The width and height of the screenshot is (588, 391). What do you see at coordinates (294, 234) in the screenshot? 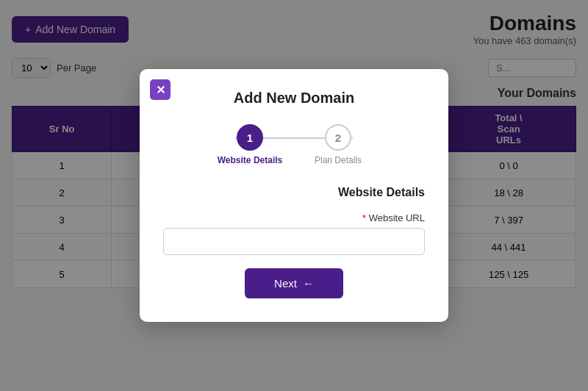
I see `website-url-group: * Website URL` at bounding box center [294, 234].